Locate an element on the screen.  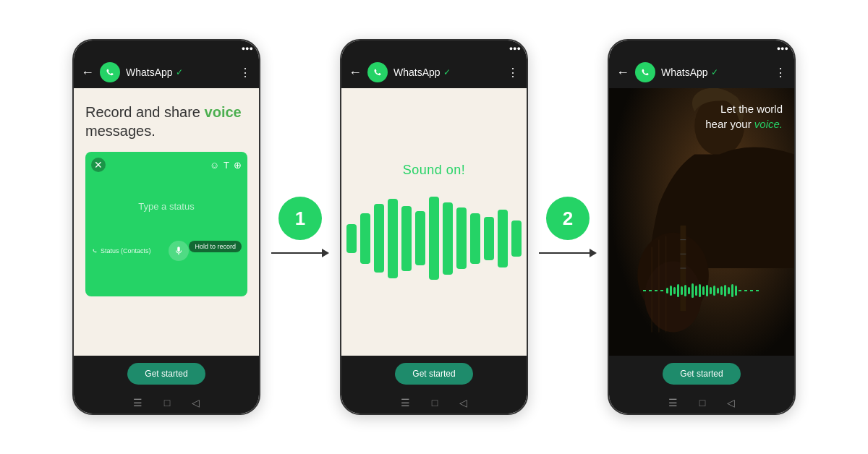
phone1-content: Record and share voice messages. ✕ ☺ T ⊕… is located at coordinates (166, 222).